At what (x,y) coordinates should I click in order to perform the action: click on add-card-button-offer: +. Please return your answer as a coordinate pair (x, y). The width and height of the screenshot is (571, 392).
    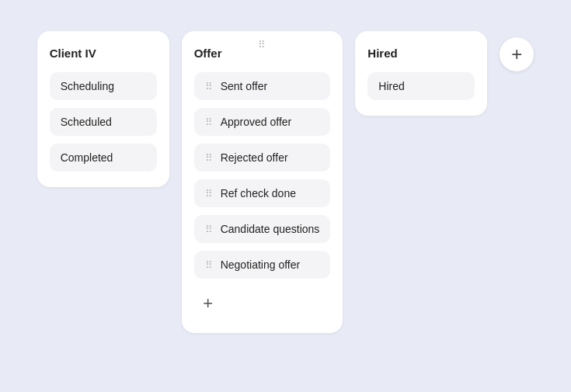
    Looking at the image, I should click on (208, 304).